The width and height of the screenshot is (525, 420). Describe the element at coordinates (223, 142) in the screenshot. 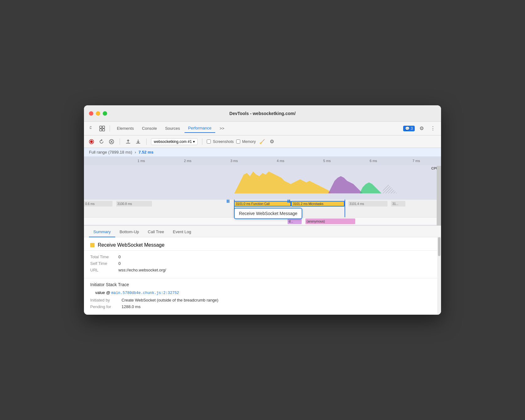

I see `screenshots-label: Screenshots` at that location.